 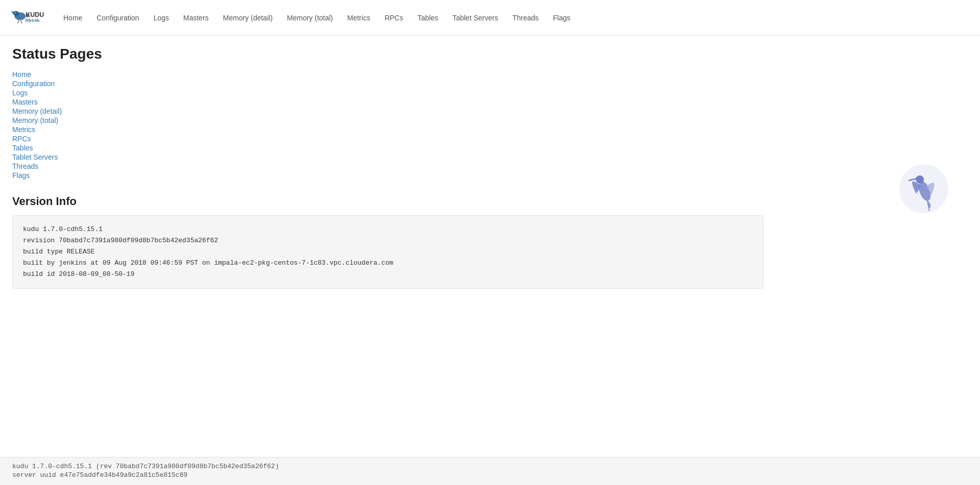 I want to click on version-info-title: Version Info, so click(x=388, y=201).